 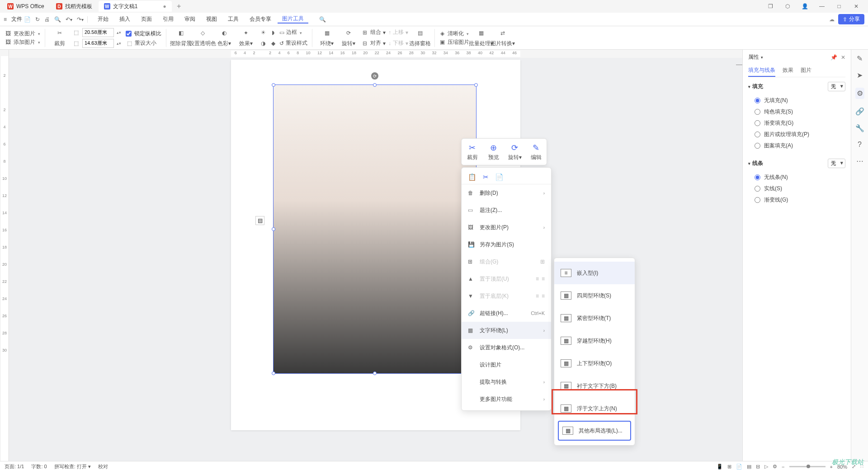 What do you see at coordinates (506, 399) in the screenshot?
I see `cm-more: 更多图片功能›` at bounding box center [506, 399].